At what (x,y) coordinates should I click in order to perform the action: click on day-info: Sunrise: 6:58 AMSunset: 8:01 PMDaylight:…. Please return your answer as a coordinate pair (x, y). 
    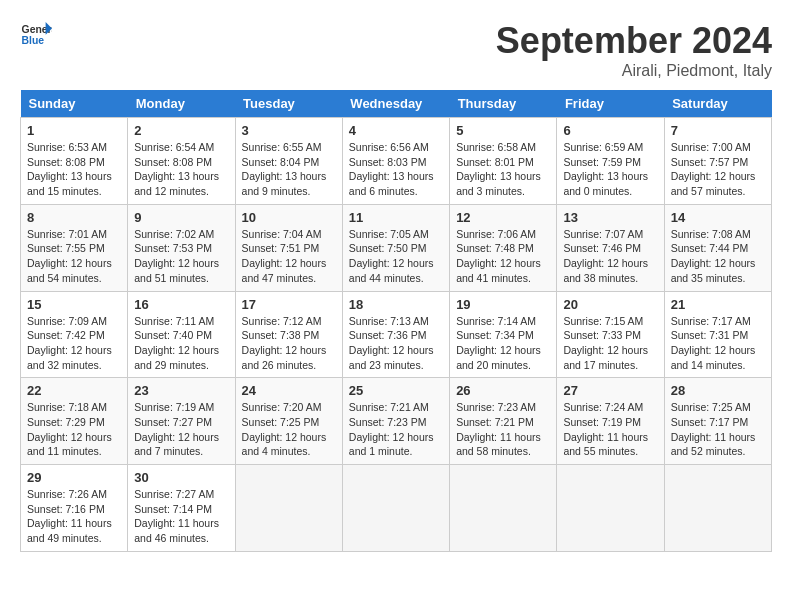
    Looking at the image, I should click on (503, 170).